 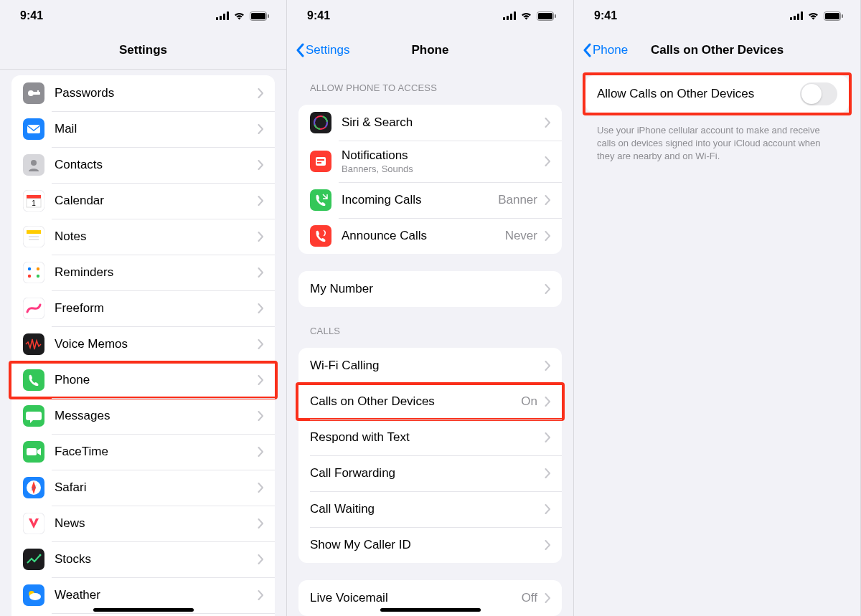 I want to click on list-row: Incoming CallsBanner, so click(x=430, y=200).